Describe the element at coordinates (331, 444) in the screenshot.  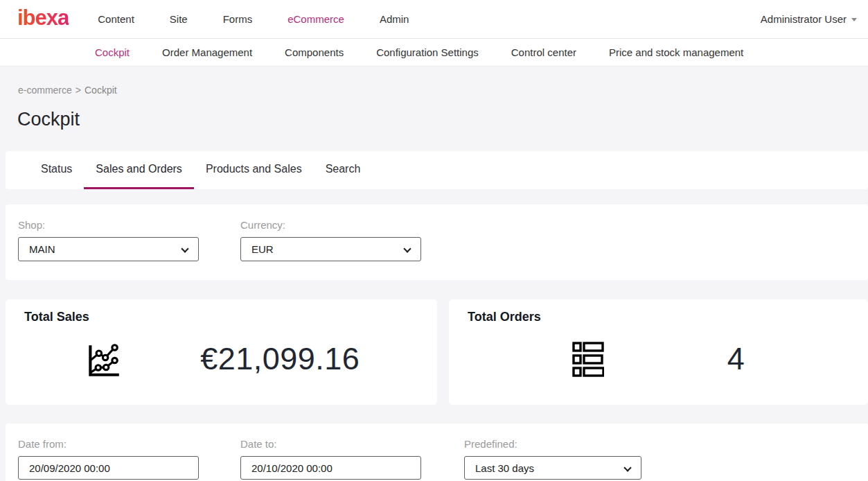
I see `date-to-label: Date to:` at that location.